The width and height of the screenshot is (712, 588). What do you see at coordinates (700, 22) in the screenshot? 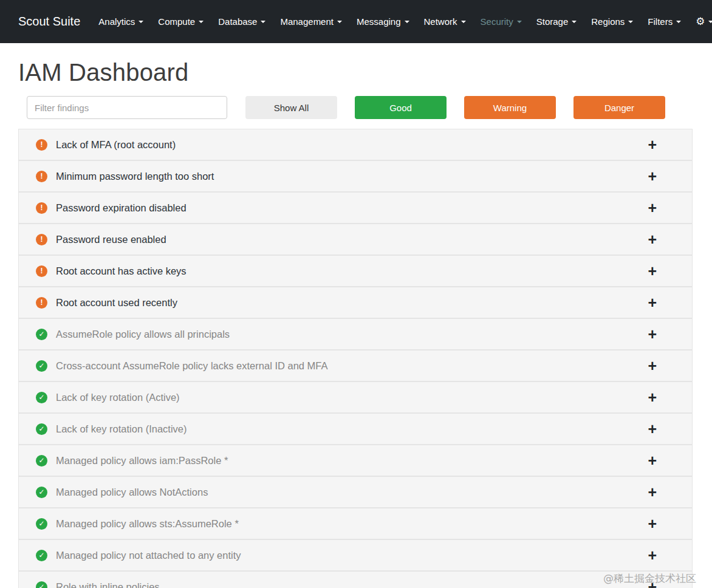
I see `settings-menu: ⚙` at bounding box center [700, 22].